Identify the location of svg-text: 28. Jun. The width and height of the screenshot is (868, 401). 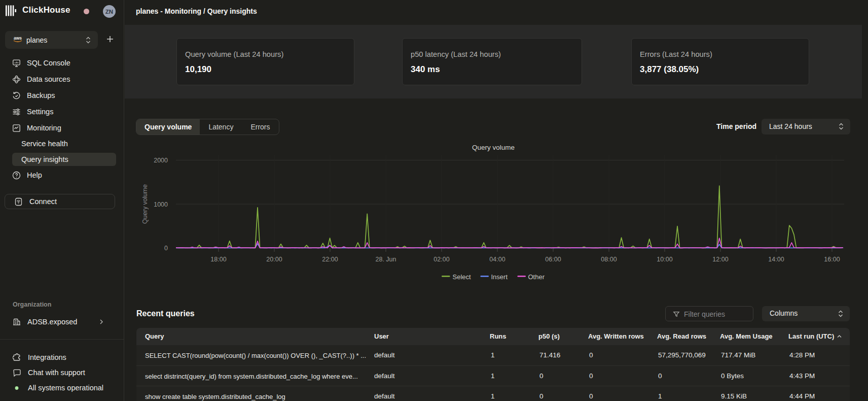
(385, 259).